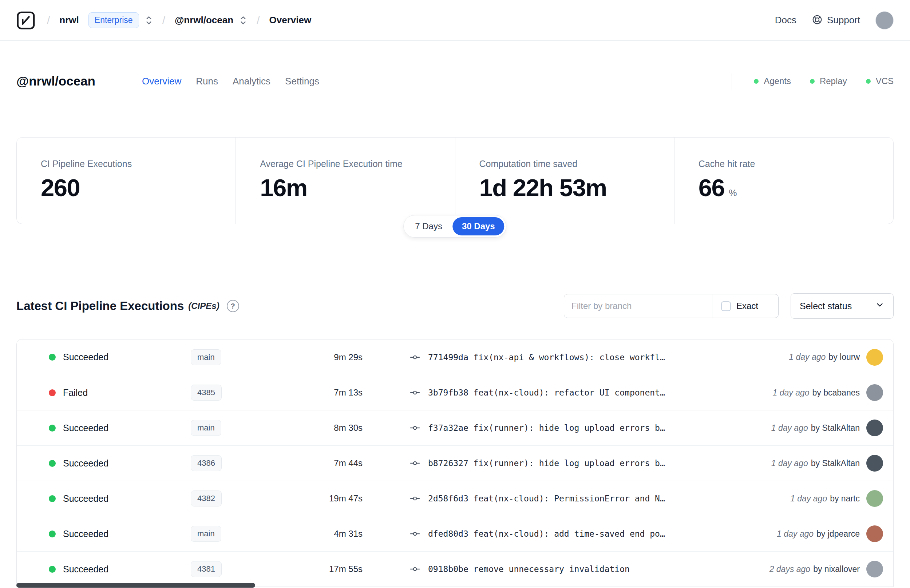 This screenshot has width=910, height=588. Describe the element at coordinates (206, 499) in the screenshot. I see `branch-badge: 4382` at that location.